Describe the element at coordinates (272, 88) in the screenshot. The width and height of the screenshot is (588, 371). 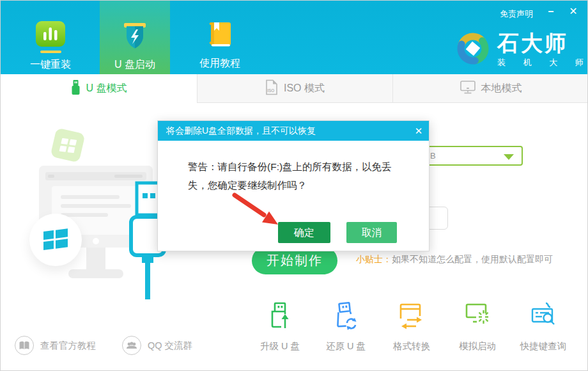
I see `iso-file-icon: ISO` at that location.